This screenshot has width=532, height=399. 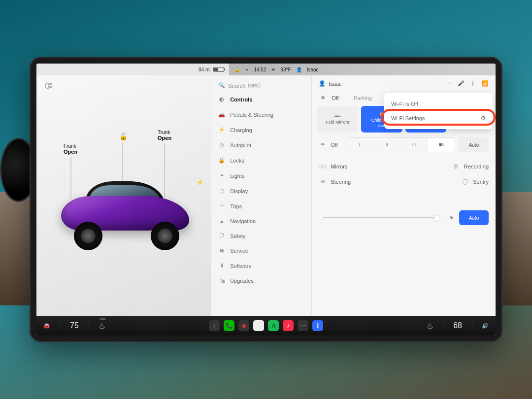 I want to click on menu-label: Software, so click(x=240, y=266).